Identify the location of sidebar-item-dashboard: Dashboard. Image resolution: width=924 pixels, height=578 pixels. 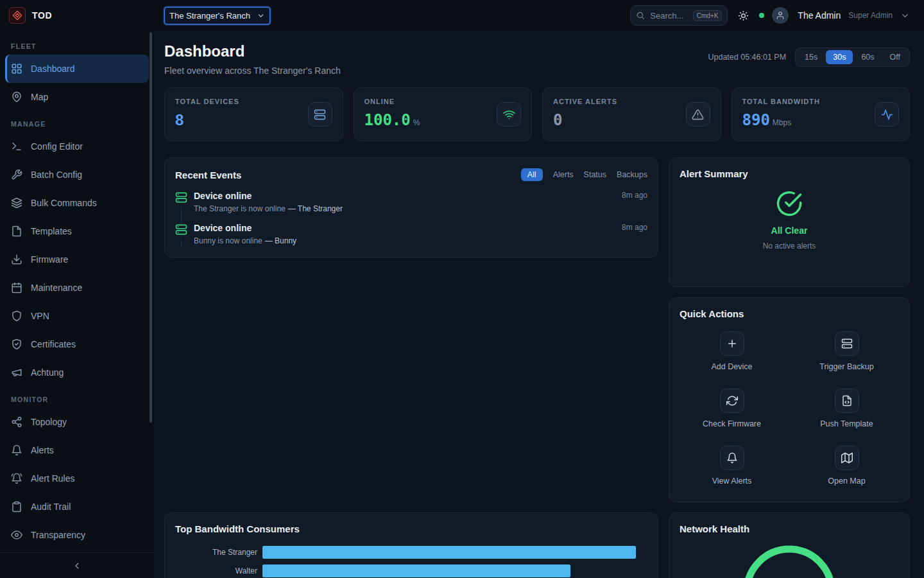
(77, 69).